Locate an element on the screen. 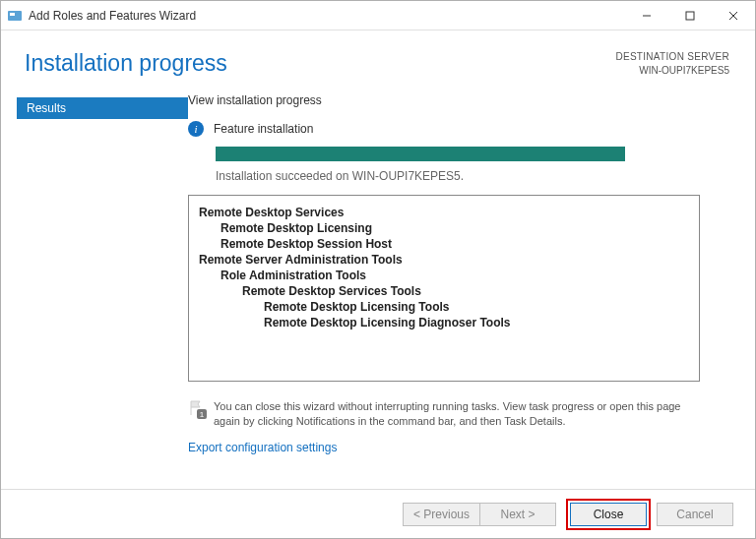 This screenshot has height=539, width=756. close-button: Close is located at coordinates (608, 514).